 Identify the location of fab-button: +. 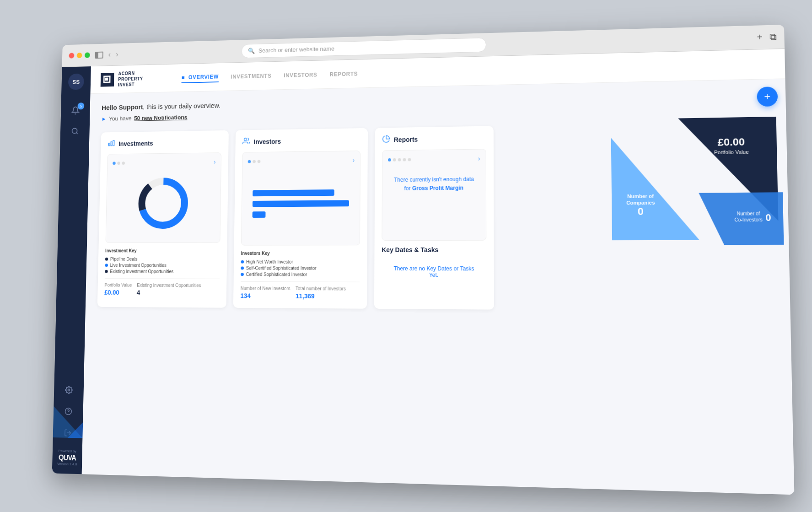
(767, 97).